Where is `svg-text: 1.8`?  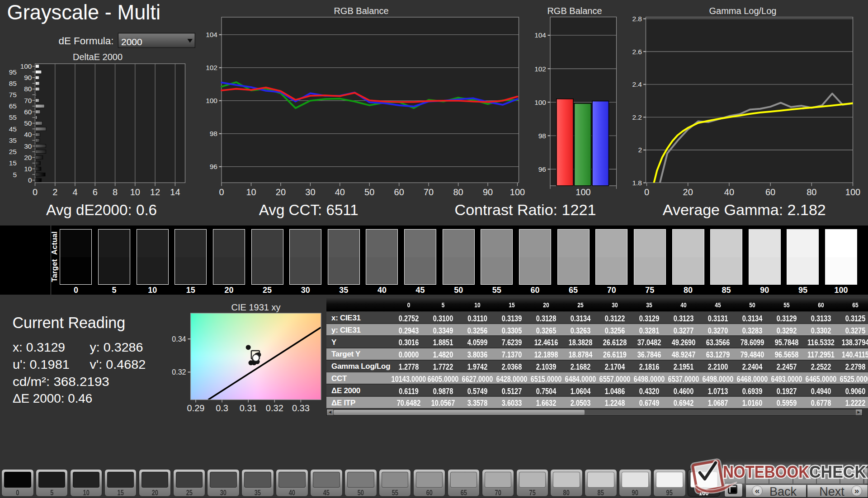 svg-text: 1.8 is located at coordinates (637, 183).